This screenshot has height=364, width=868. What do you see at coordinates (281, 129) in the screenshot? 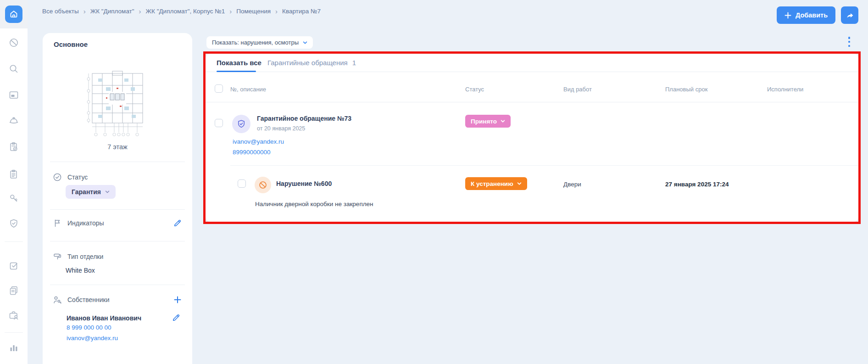
I see `guarantee-request-date: от 20 января 2025` at bounding box center [281, 129].